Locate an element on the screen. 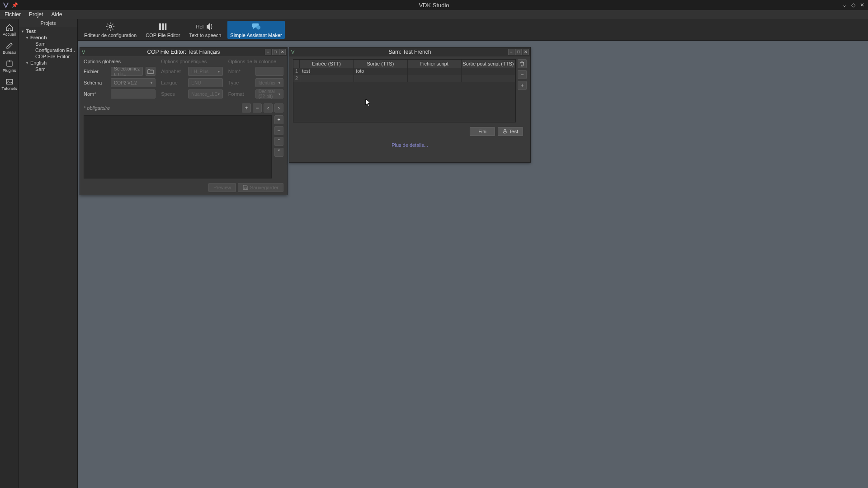  type-select: Identifier▾ is located at coordinates (269, 83).